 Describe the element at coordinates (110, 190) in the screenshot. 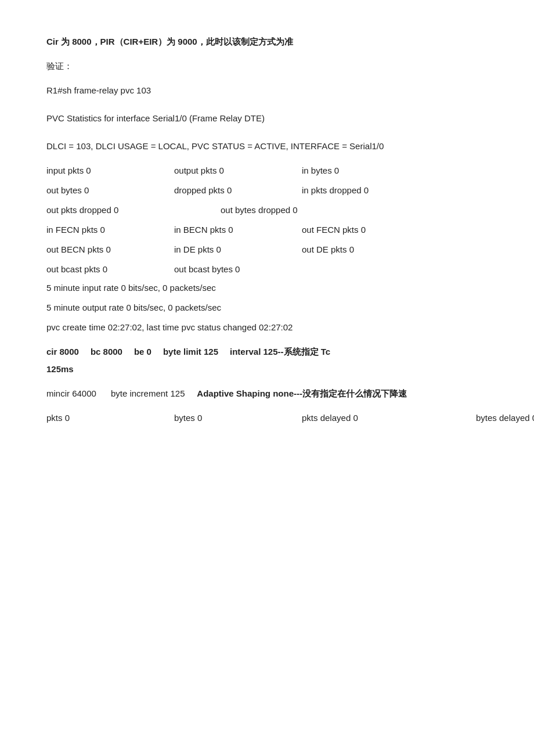

I see `stats-row-1-col1: out bytes 0` at that location.